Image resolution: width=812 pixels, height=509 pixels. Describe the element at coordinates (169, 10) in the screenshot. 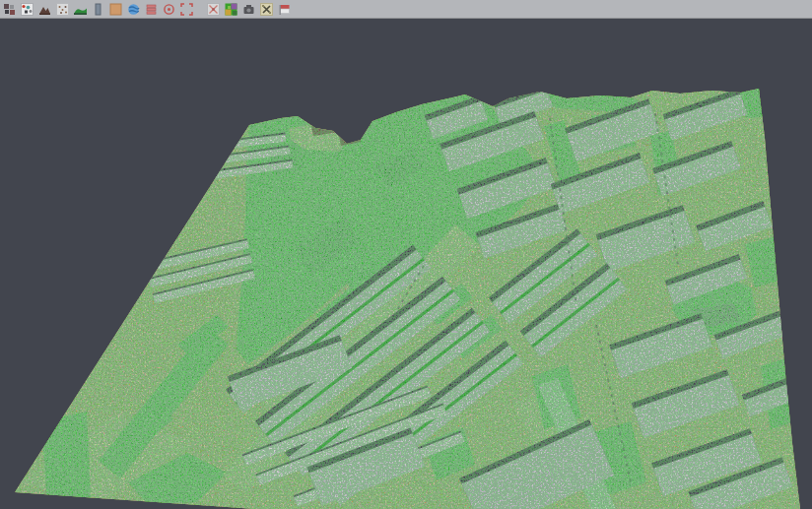

I see `target-icon` at that location.